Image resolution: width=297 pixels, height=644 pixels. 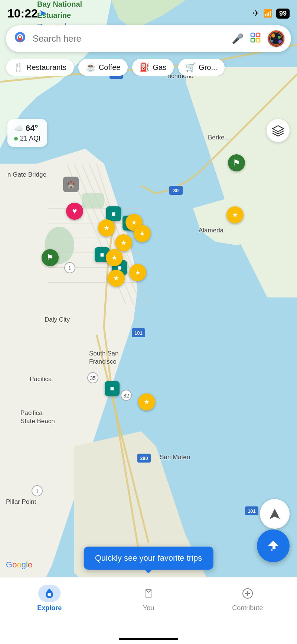 What do you see at coordinates (116, 278) in the screenshot?
I see `map-pin-gold-7: ★` at bounding box center [116, 278].